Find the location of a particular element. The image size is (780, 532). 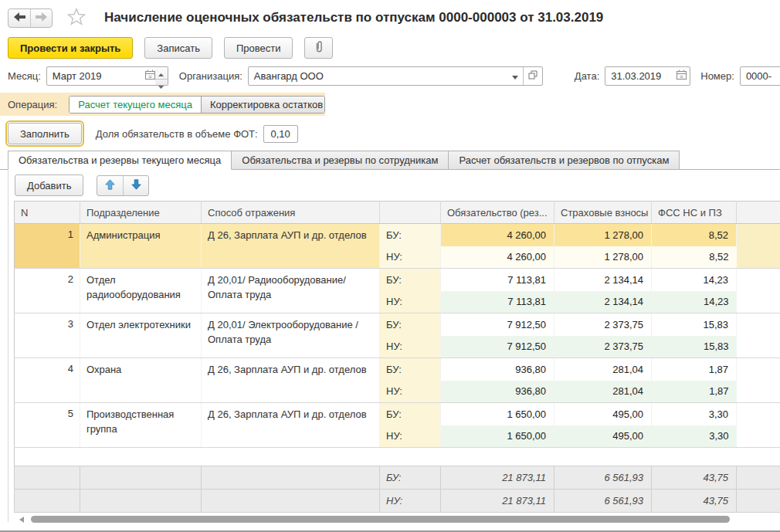

cell-n: 3 is located at coordinates (48, 336).